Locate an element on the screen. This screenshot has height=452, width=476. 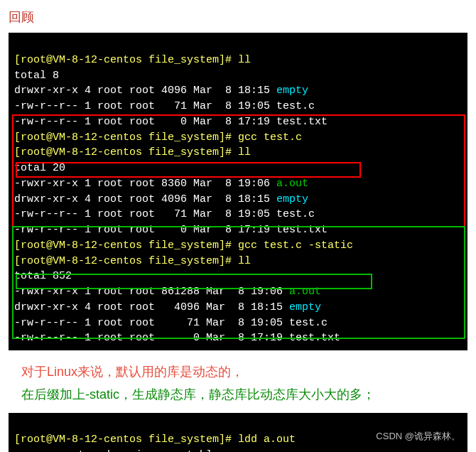
ldd-output: not a dynamic executable is located at coordinates (117, 451).